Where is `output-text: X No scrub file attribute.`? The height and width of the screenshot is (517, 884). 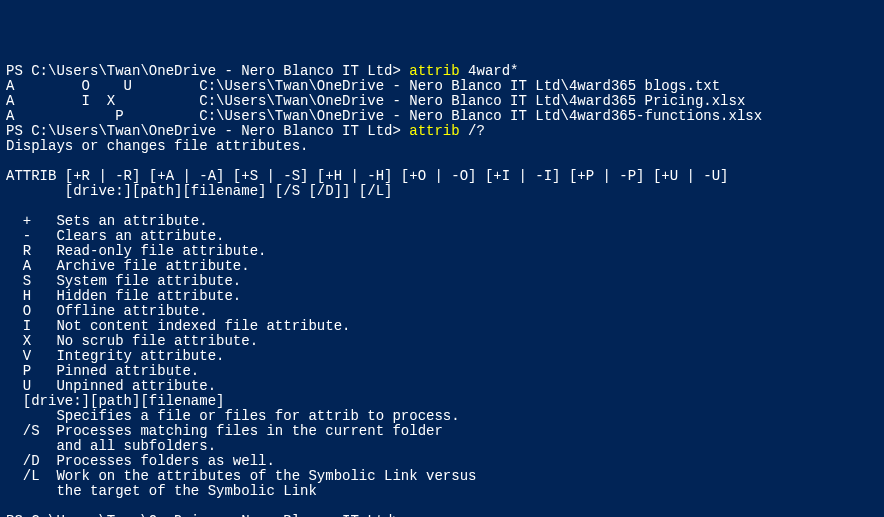
output-text: X No scrub file attribute. is located at coordinates (132, 341).